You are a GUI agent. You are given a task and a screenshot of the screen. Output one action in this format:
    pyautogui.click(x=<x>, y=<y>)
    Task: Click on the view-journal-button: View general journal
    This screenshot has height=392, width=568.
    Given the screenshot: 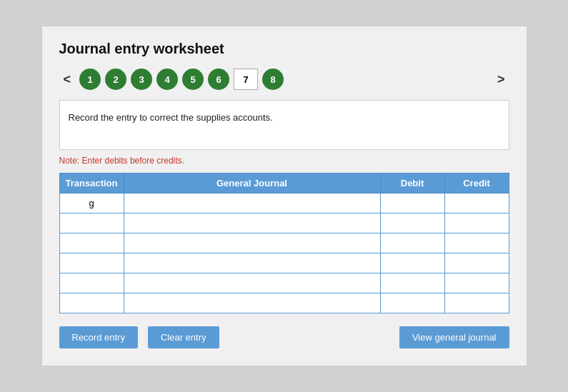 What is the action you would take?
    pyautogui.click(x=454, y=337)
    